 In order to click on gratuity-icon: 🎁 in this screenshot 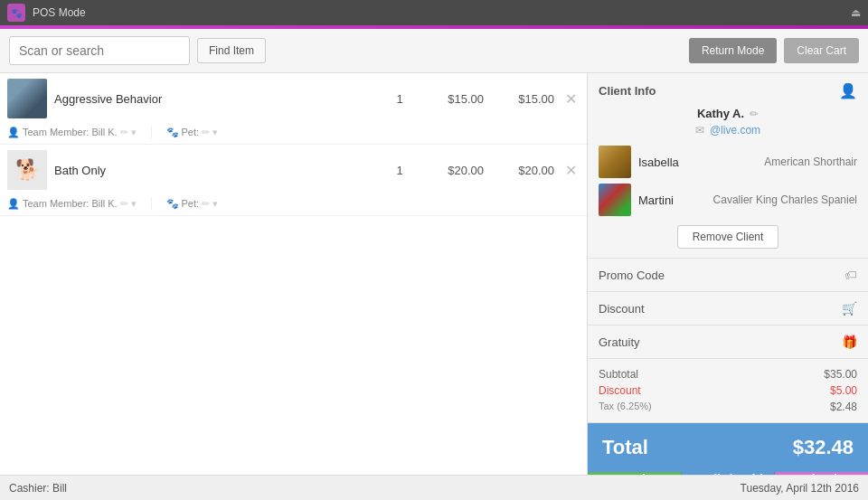, I will do `click(850, 342)`.